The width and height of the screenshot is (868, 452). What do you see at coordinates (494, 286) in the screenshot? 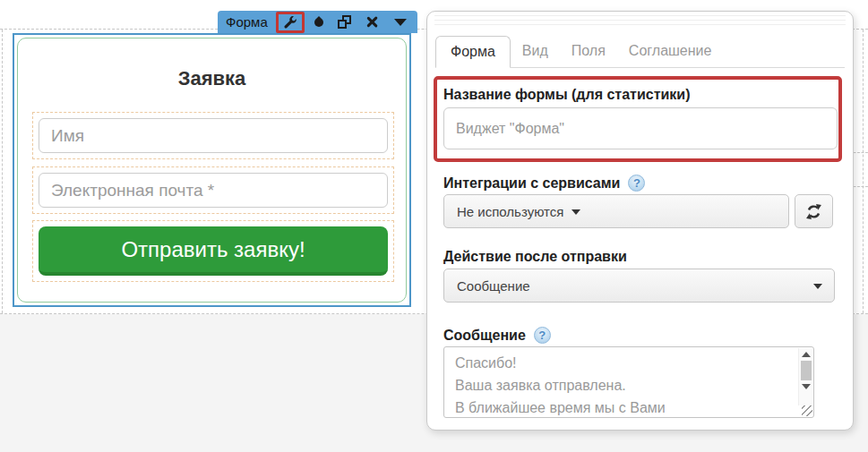
I see `after-submit-value: Сообщение` at bounding box center [494, 286].